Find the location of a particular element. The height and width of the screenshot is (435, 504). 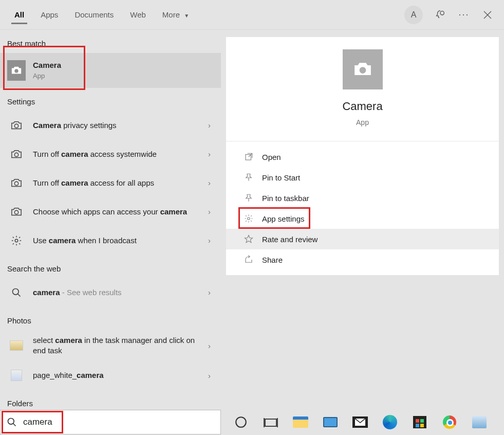

chevron-down-icon: ▼ is located at coordinates (186, 15).